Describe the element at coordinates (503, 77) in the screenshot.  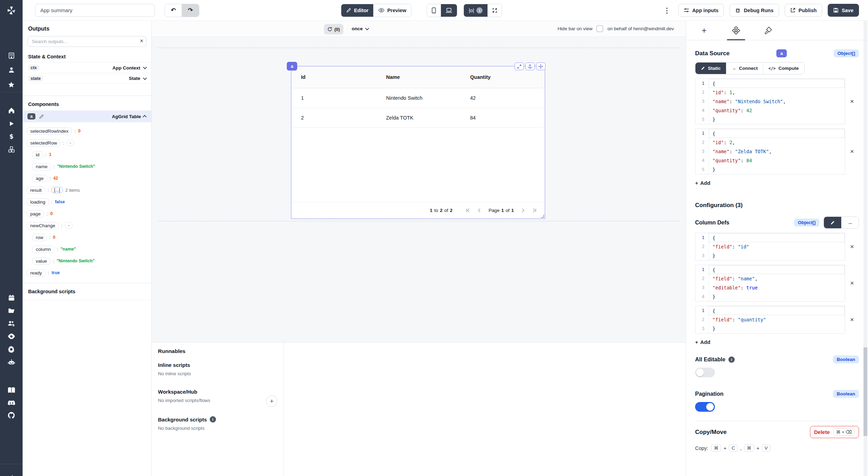
I see `column-header: Quantity` at that location.